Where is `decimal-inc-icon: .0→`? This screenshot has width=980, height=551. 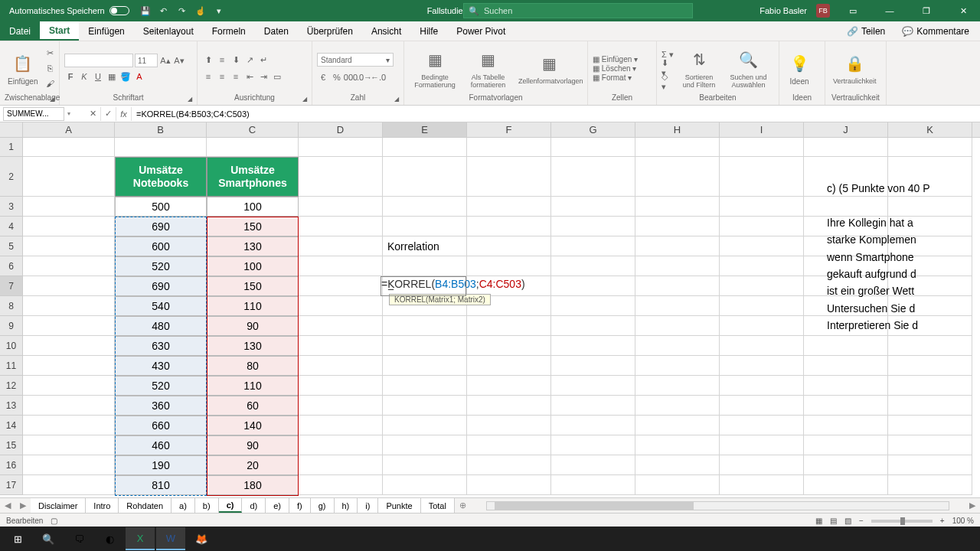 decimal-inc-icon: .0→ is located at coordinates (364, 77).